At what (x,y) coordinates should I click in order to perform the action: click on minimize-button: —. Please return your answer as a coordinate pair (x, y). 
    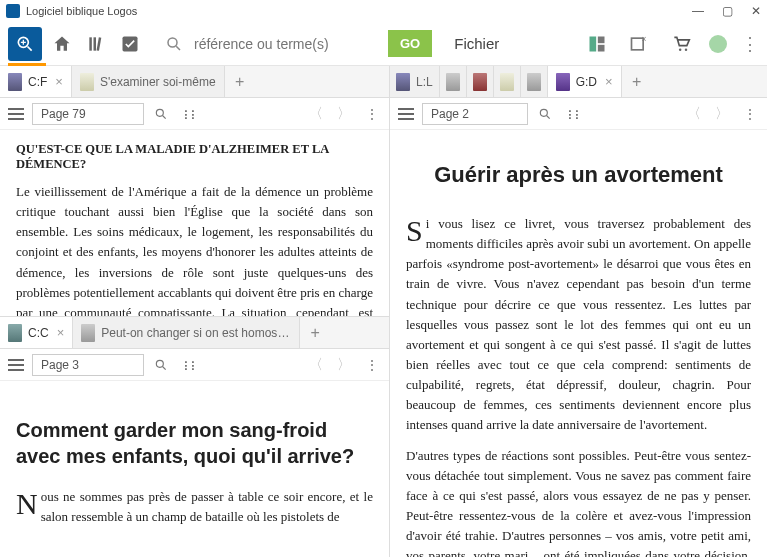
    Looking at the image, I should click on (698, 11).